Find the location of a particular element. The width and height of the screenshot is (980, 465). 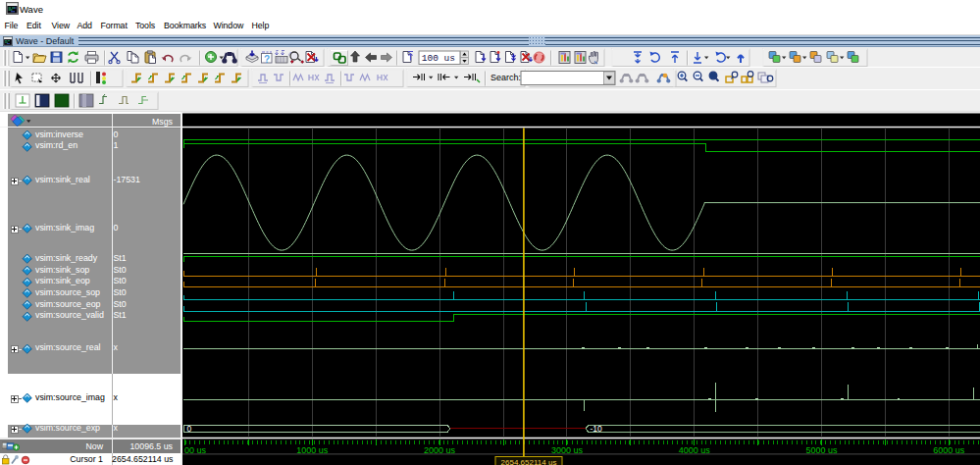

svg-text: 3000 us is located at coordinates (567, 450).